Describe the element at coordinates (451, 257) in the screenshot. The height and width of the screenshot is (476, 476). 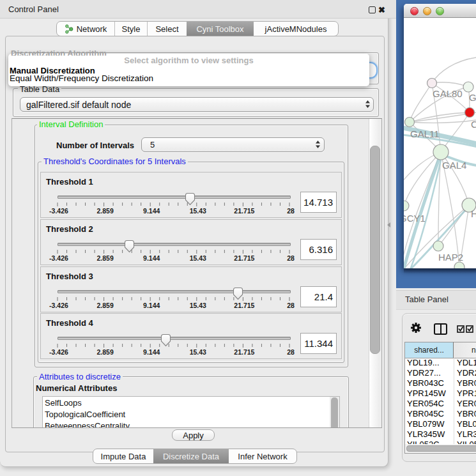
I see `svg-text: HAP2` at that location.